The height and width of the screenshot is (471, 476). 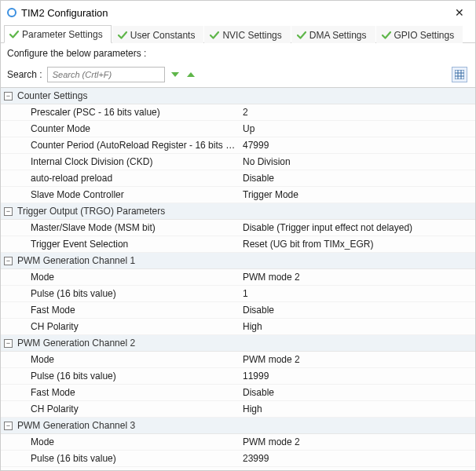 What do you see at coordinates (236, 13) in the screenshot?
I see `window-title: TIM2 Configuration` at bounding box center [236, 13].